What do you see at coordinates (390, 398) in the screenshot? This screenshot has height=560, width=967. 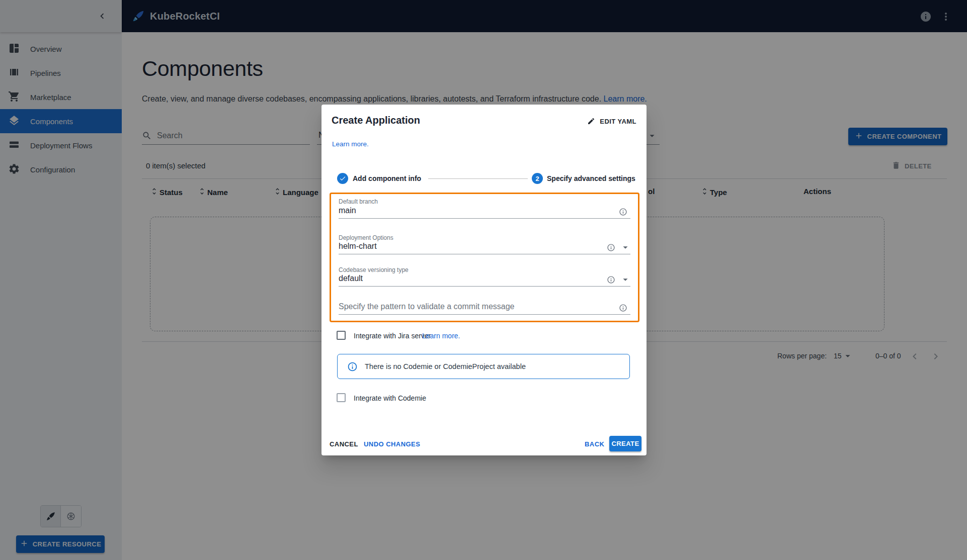 I see `codemie-checkbox-label: Integrate with Codemie` at bounding box center [390, 398].